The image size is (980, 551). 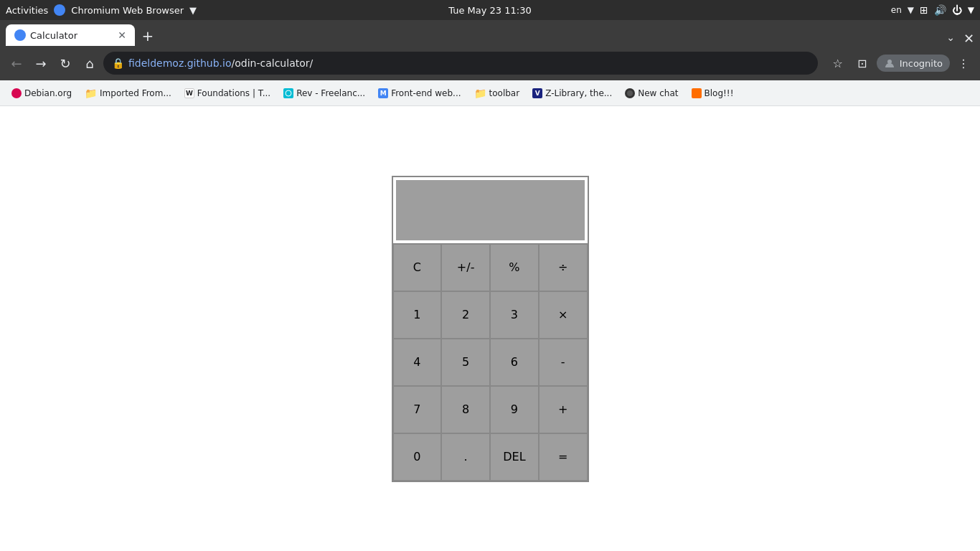 What do you see at coordinates (90, 93) in the screenshot?
I see `folder-icon: 📁` at bounding box center [90, 93].